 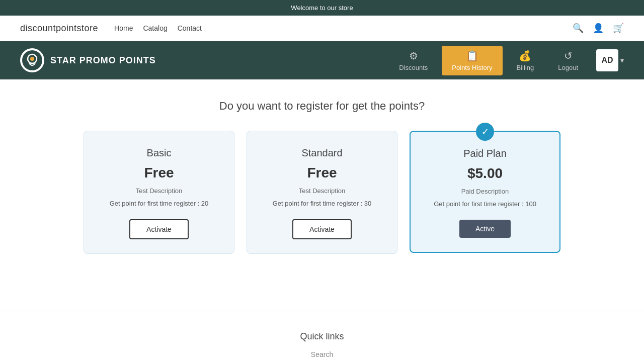 I want to click on plan-standard-price: Free, so click(x=322, y=173).